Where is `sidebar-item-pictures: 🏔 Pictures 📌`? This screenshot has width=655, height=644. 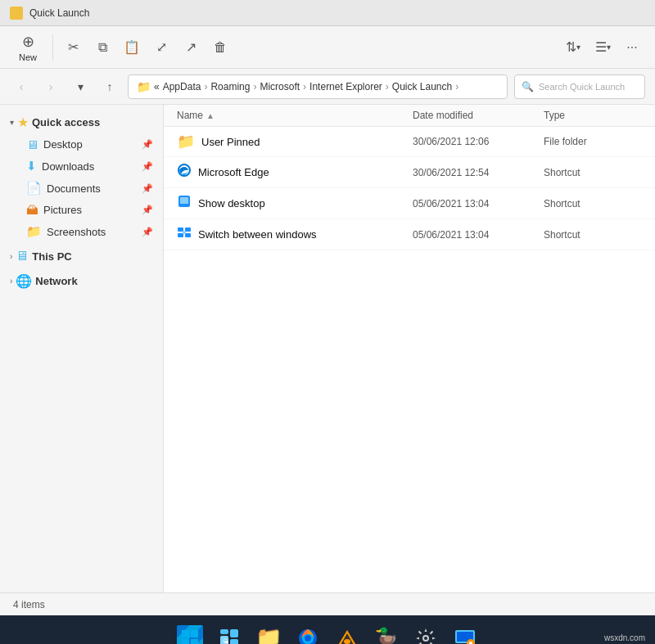
sidebar-item-pictures: 🏔 Pictures 📌 is located at coordinates (82, 209).